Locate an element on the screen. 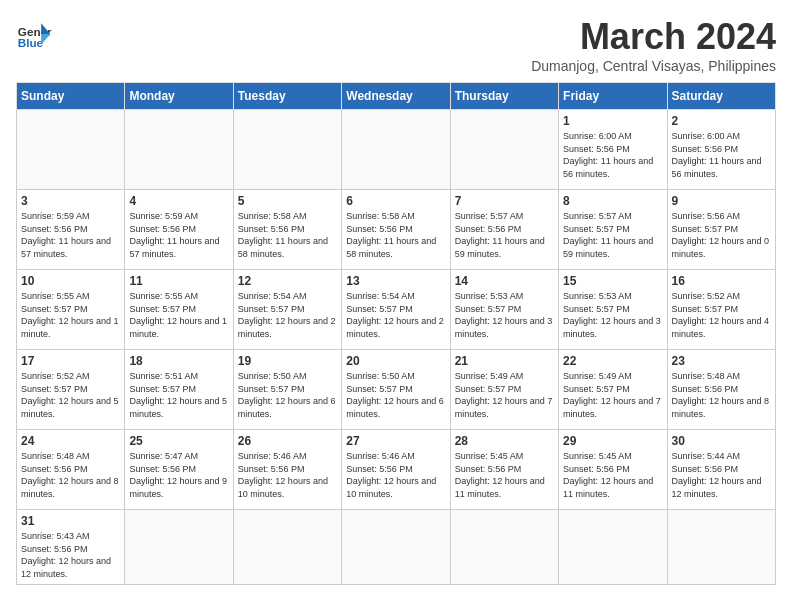  day-number: 11 is located at coordinates (178, 281).